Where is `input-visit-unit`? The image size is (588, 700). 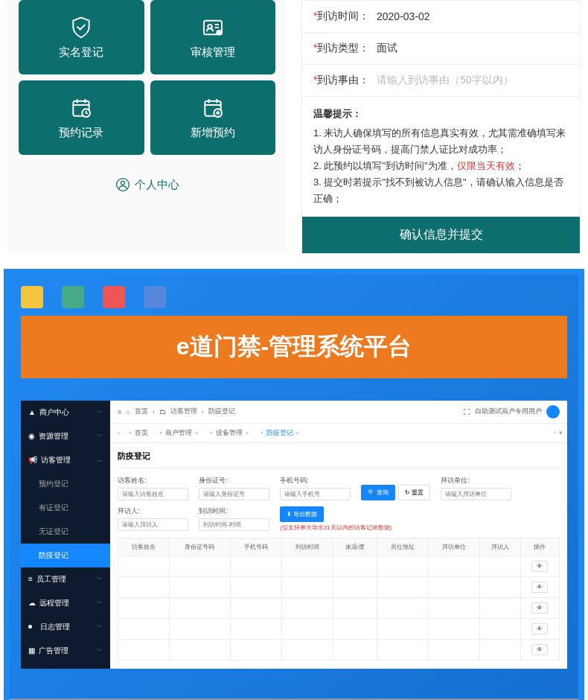 input-visit-unit is located at coordinates (476, 494).